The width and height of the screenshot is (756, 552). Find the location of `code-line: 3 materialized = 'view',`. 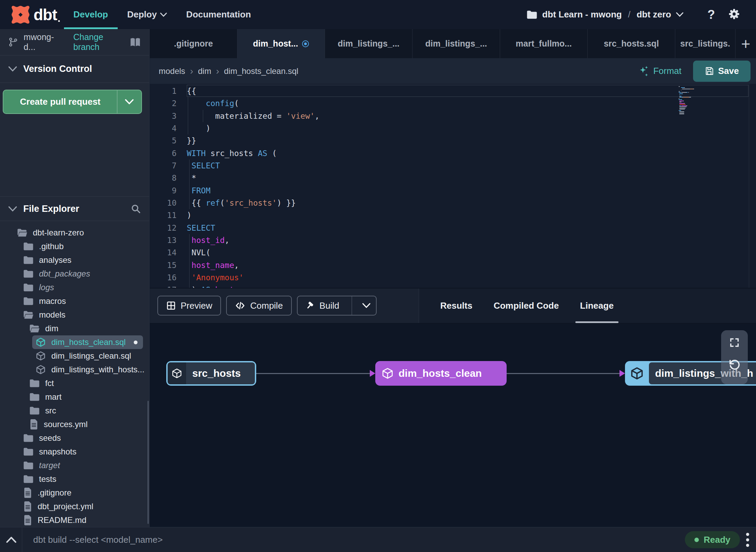

code-line: 3 materialized = 'view', is located at coordinates (453, 116).